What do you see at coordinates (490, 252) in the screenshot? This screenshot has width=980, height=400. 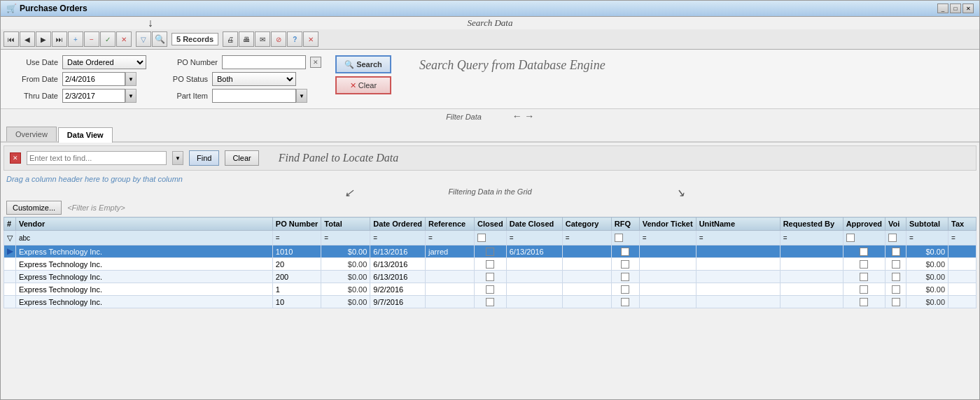 I see `table-row: ▶ Express Technology Inc. 1010 $0.00 6/1…` at bounding box center [490, 252].